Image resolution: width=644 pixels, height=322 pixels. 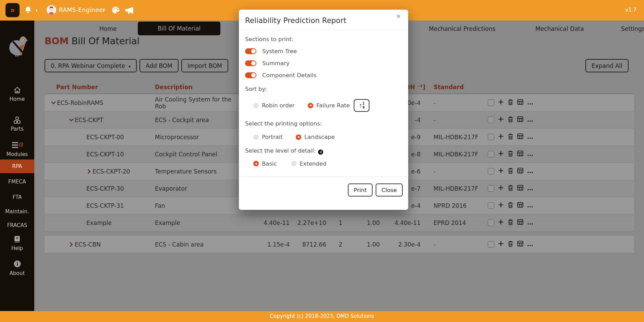 What do you see at coordinates (324, 151) in the screenshot?
I see `detail-label: Select the level of detail:i` at bounding box center [324, 151].